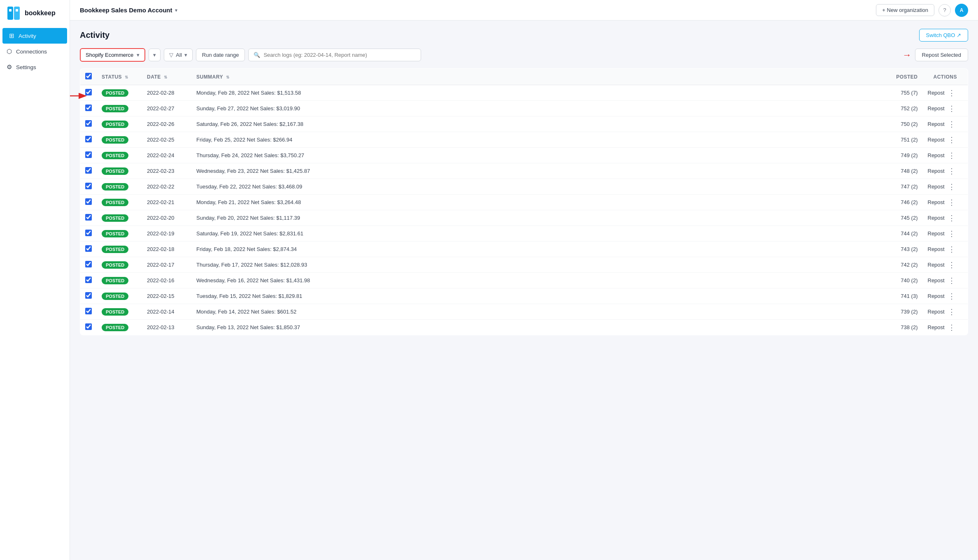 This screenshot has width=978, height=560. What do you see at coordinates (155, 55) in the screenshot?
I see `source-more-button: ▾` at bounding box center [155, 55].